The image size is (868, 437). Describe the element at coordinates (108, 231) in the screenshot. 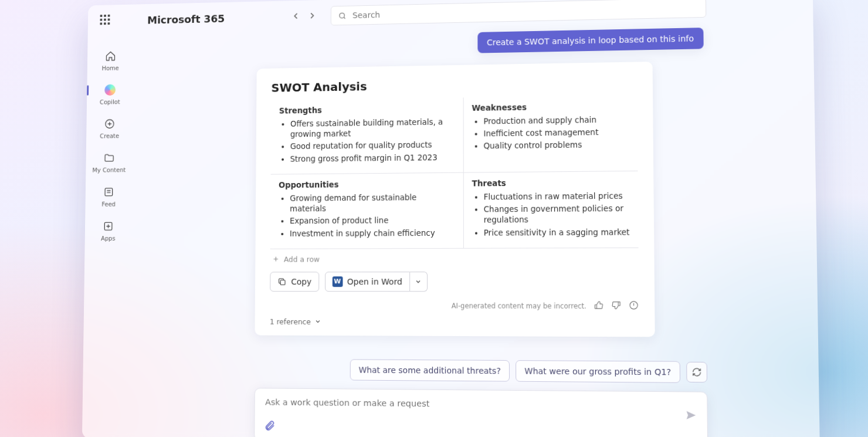

I see `rail-apps: Apps` at that location.